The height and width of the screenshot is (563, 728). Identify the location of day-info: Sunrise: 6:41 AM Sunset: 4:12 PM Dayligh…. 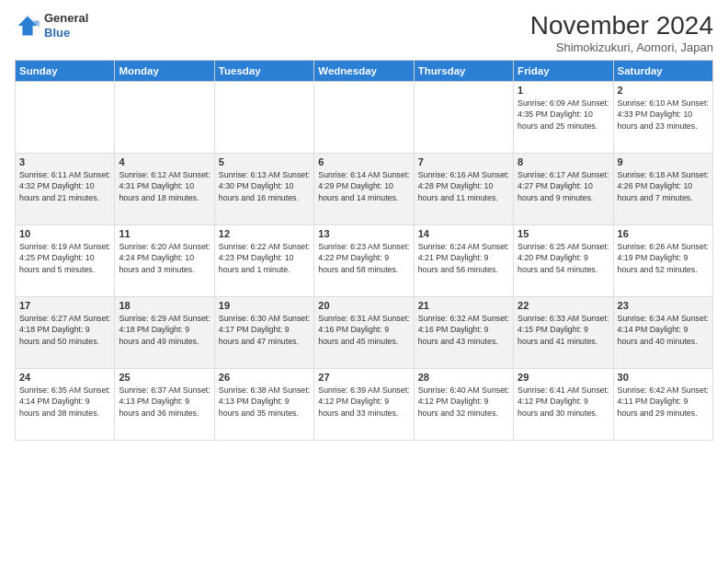
(563, 401).